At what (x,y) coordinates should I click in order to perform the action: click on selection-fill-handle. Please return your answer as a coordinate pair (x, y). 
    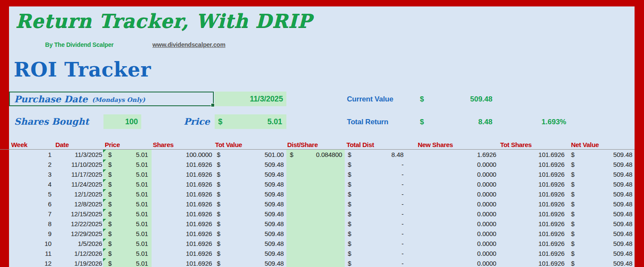
    Looking at the image, I should click on (213, 105).